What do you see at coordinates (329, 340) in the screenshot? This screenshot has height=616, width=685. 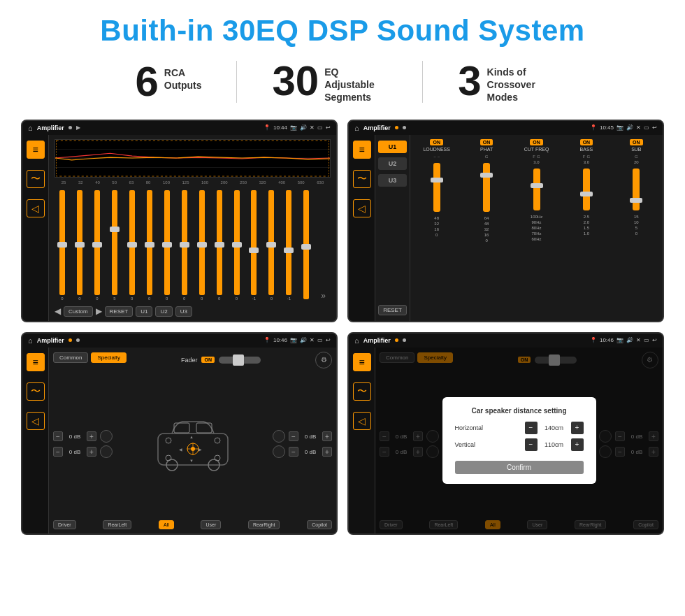 I see `back-icon-3: ↩` at bounding box center [329, 340].